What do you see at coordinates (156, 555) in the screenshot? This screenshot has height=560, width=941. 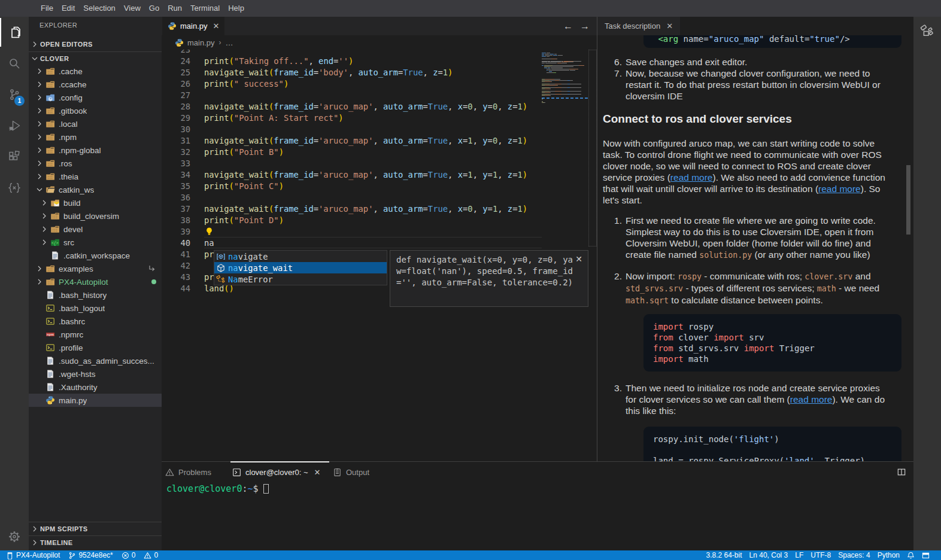 I see `text-run: 0` at bounding box center [156, 555].